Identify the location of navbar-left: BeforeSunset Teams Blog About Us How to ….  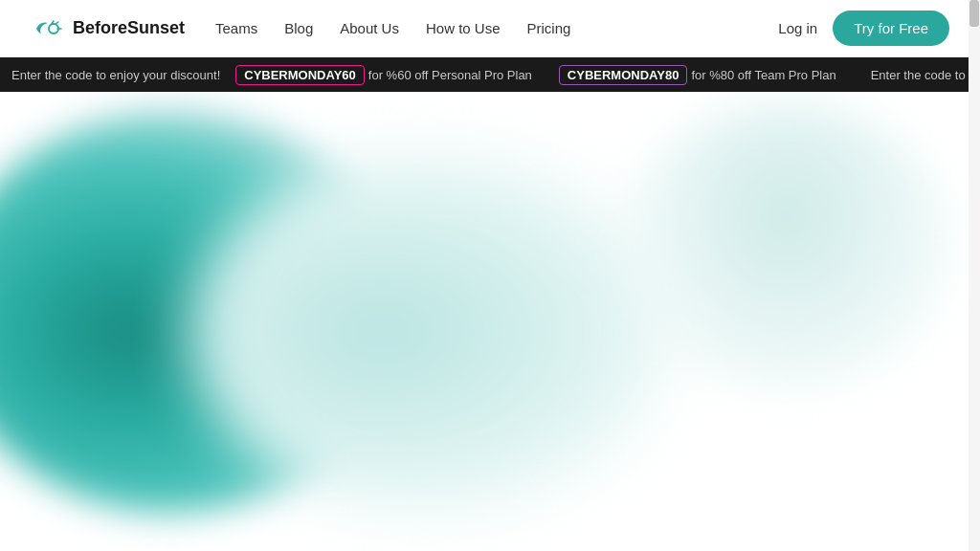
(301, 29).